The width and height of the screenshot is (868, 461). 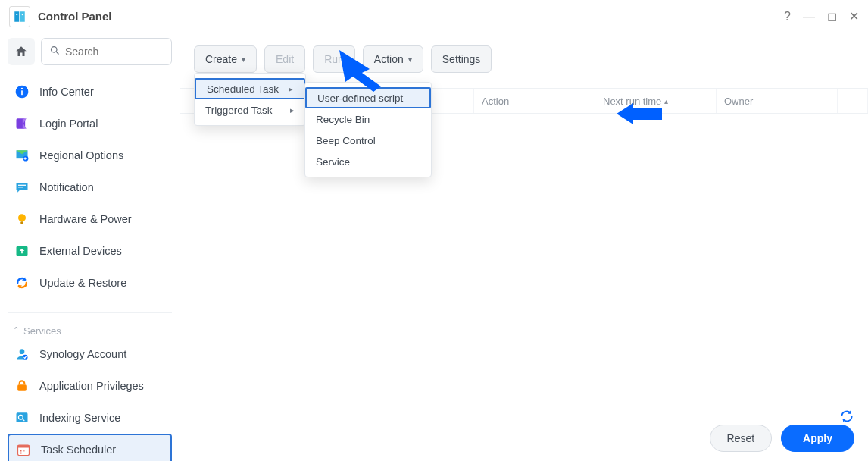 What do you see at coordinates (393, 59) in the screenshot?
I see `action-button: Action ▾` at bounding box center [393, 59].